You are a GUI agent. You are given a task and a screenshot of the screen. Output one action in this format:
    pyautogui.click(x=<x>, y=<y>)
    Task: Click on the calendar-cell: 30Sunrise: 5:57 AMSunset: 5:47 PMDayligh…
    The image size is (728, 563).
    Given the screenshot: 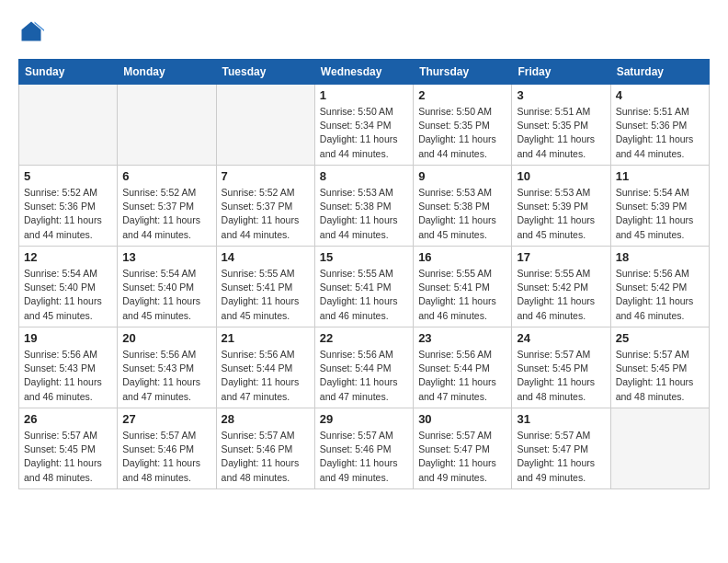 What is the action you would take?
    pyautogui.click(x=463, y=449)
    